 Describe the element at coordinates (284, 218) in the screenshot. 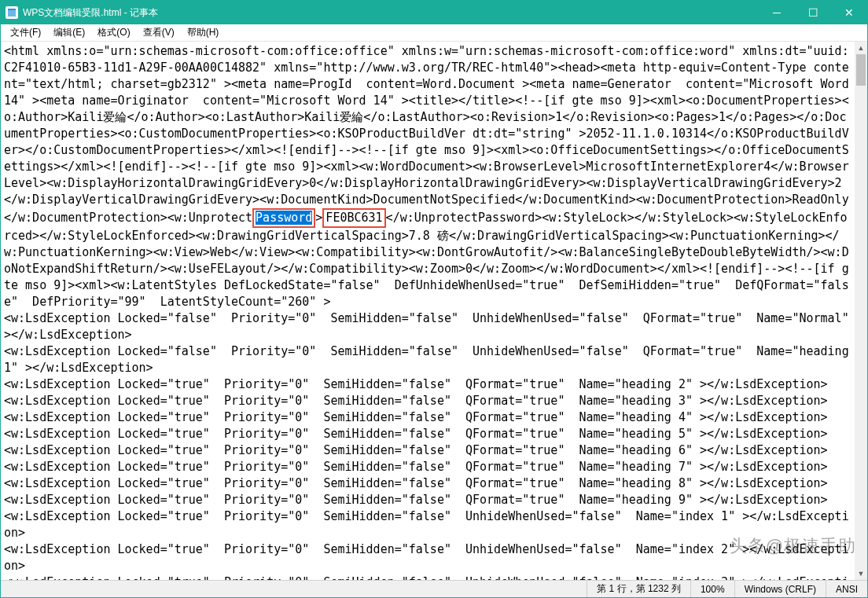

I see `selected-text: Password` at that location.